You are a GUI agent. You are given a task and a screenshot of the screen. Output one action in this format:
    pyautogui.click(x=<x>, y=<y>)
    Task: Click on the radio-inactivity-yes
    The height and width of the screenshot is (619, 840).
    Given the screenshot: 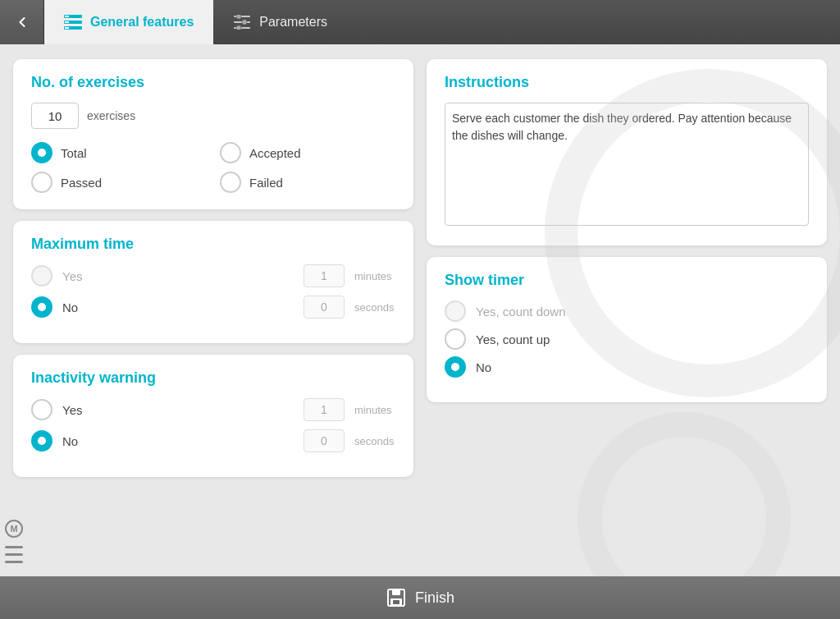 What is the action you would take?
    pyautogui.click(x=42, y=410)
    